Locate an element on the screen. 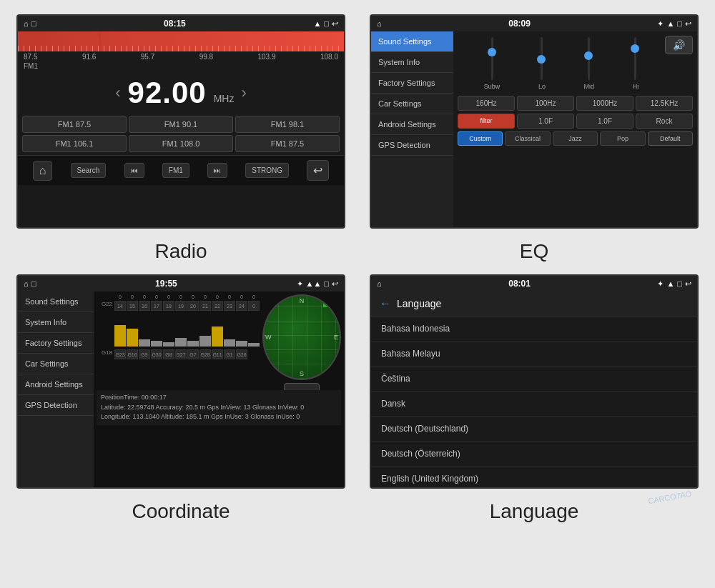 This screenshot has width=715, height=588. eq-preset-custom: Custom is located at coordinates (480, 139).